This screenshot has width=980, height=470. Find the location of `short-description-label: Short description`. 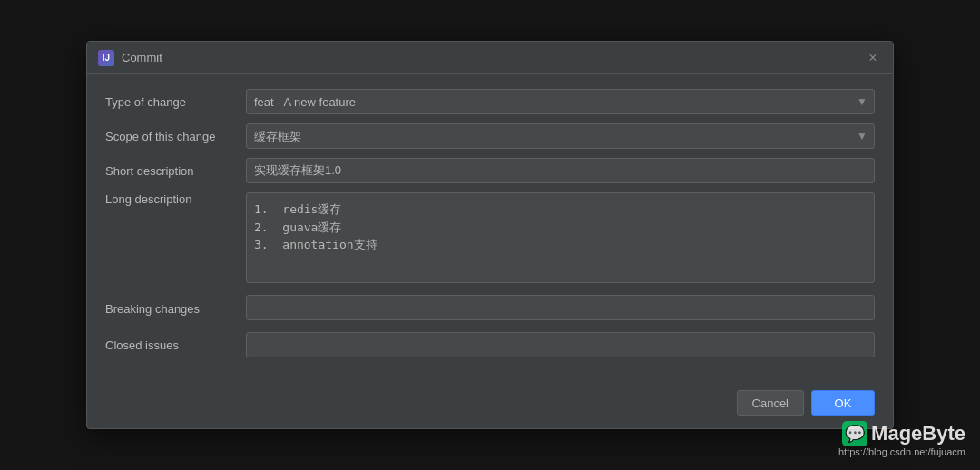

short-description-label: Short description is located at coordinates (176, 171).